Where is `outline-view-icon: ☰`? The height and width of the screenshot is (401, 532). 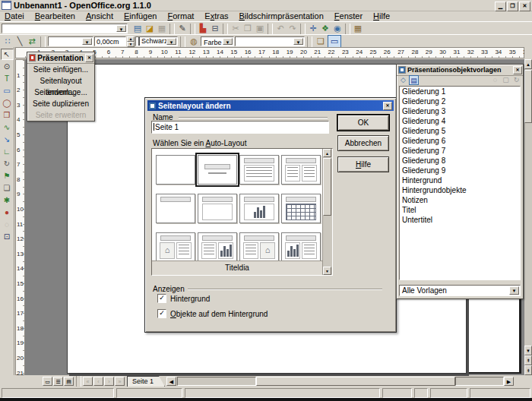
outline-view-icon: ☰ is located at coordinates (58, 381).